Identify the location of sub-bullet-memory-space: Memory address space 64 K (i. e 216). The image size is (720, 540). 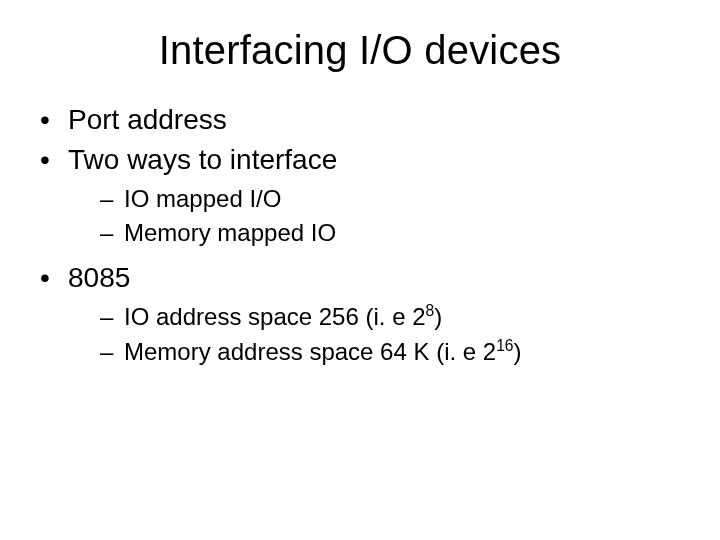
(374, 352).